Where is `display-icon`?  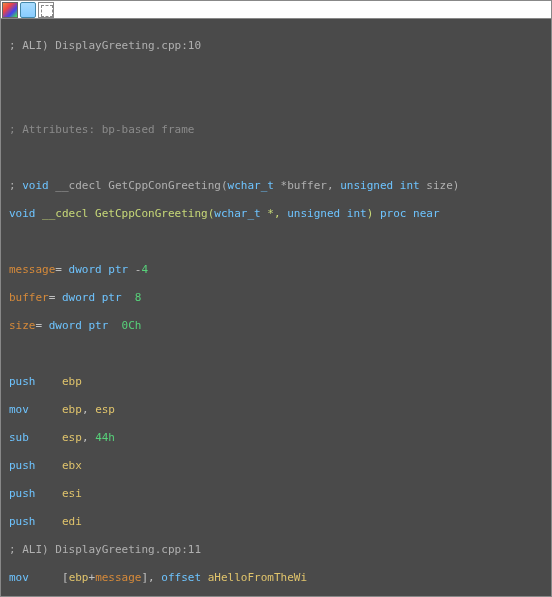
display-icon is located at coordinates (28, 10).